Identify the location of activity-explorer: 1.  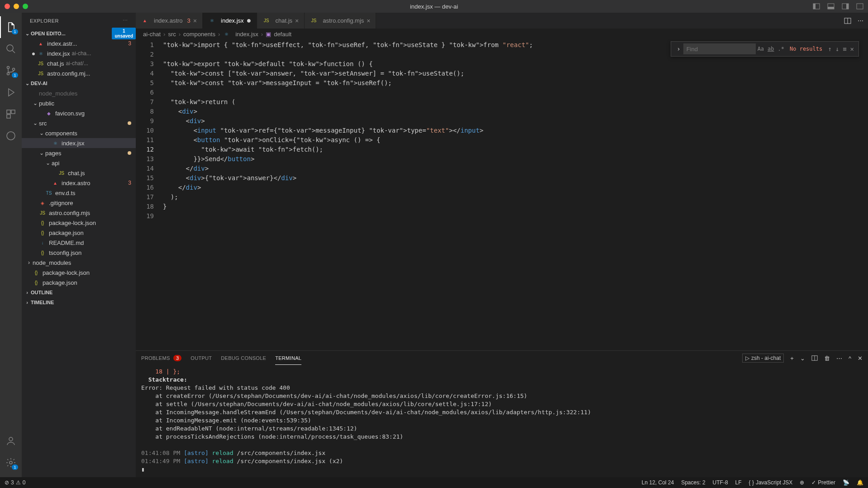
(11, 27).